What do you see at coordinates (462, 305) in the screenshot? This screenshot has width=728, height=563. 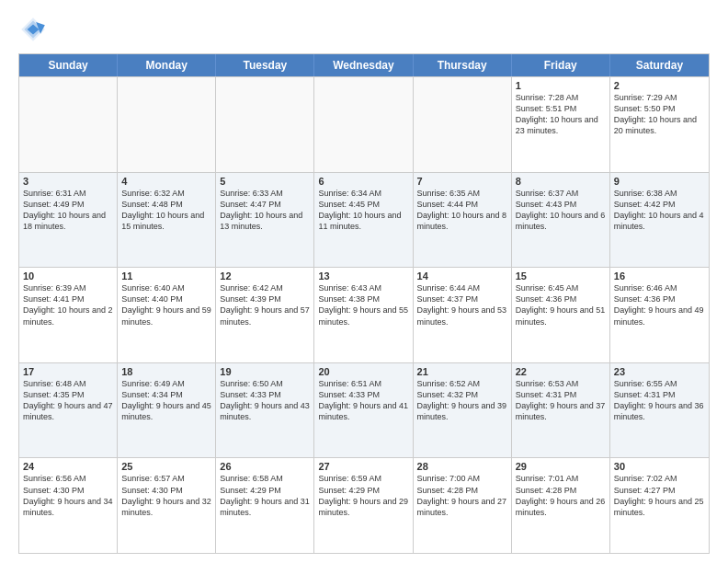 I see `cell-info: Sunrise: 6:44 AM Sunset: 4:37 PM Dayligh…` at bounding box center [462, 305].